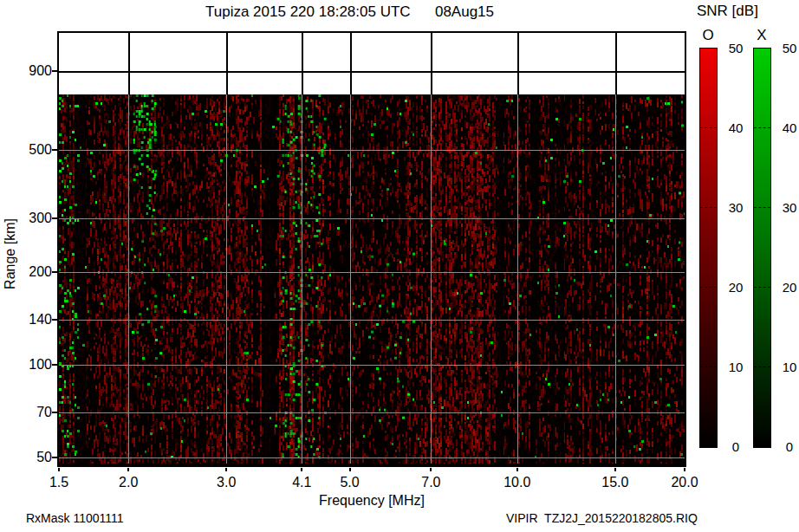 This screenshot has height=532, width=799. What do you see at coordinates (736, 288) in the screenshot?
I see `o-colorbar-tick-label: 20` at bounding box center [736, 288].